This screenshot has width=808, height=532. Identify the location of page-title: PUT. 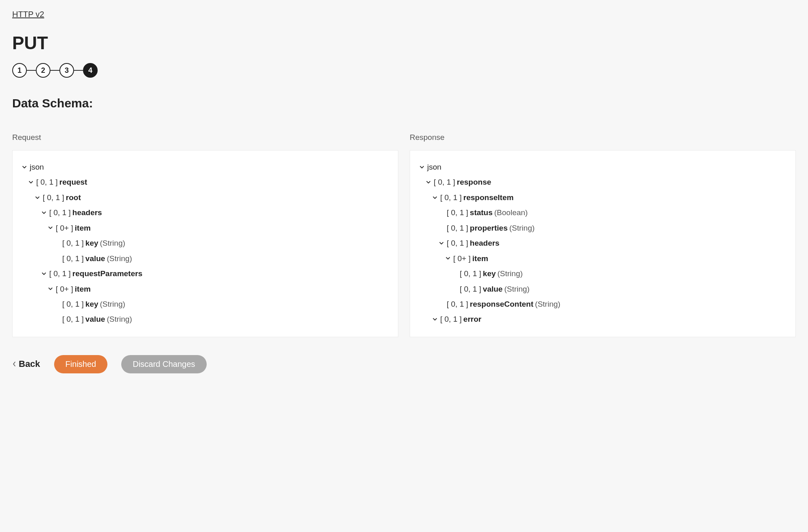
(404, 43).